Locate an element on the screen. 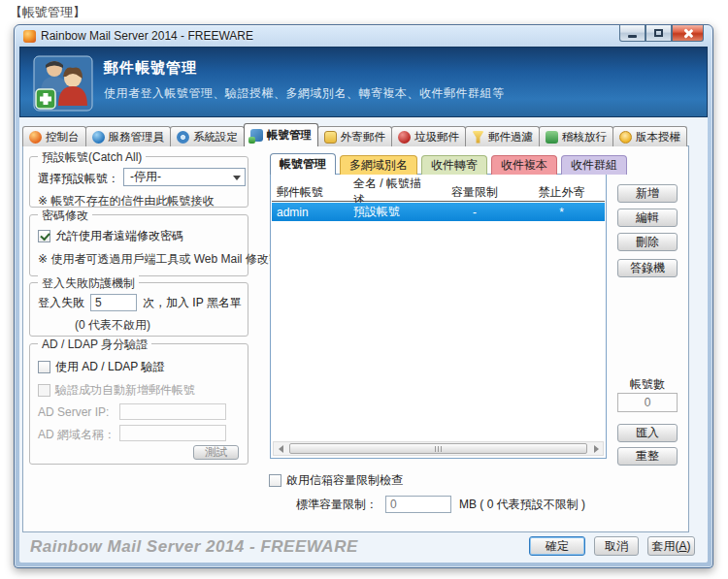 The image size is (728, 579). ad-server-ip-input is located at coordinates (173, 411).